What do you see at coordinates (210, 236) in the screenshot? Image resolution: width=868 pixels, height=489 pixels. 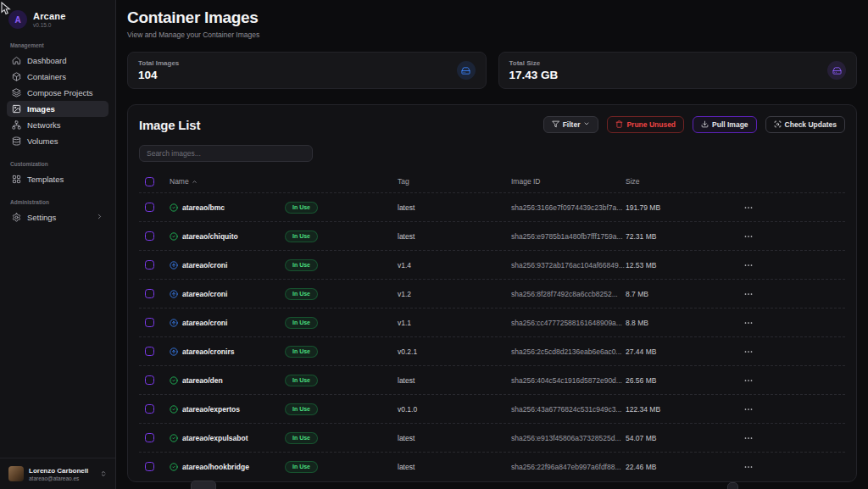 I see `image-name: atareao/chiquito` at bounding box center [210, 236].